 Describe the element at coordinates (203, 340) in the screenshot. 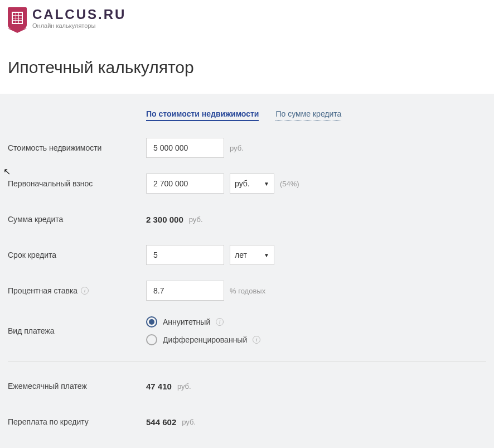

I see `radio-differentiated: Дифференцированный i` at that location.